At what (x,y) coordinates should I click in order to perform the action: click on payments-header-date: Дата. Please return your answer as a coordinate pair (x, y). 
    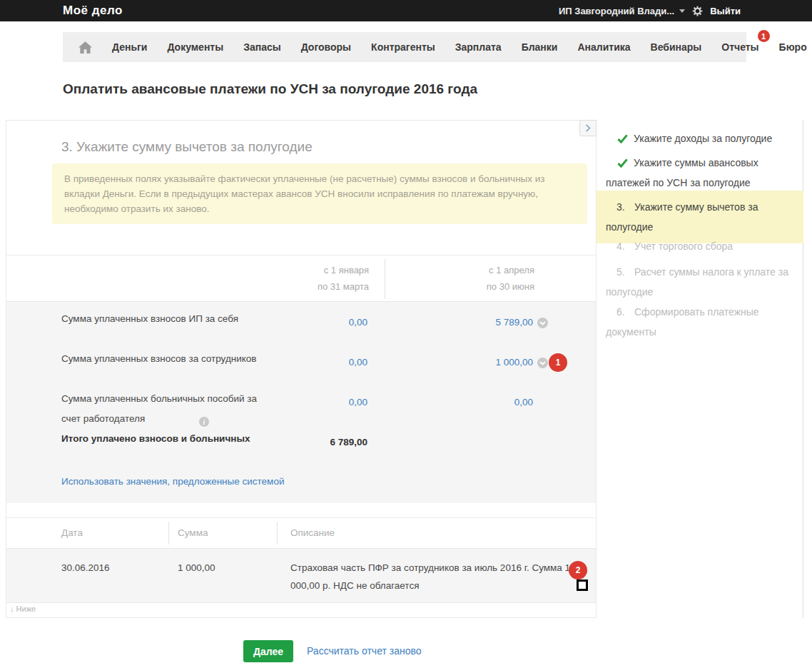
    Looking at the image, I should click on (72, 532).